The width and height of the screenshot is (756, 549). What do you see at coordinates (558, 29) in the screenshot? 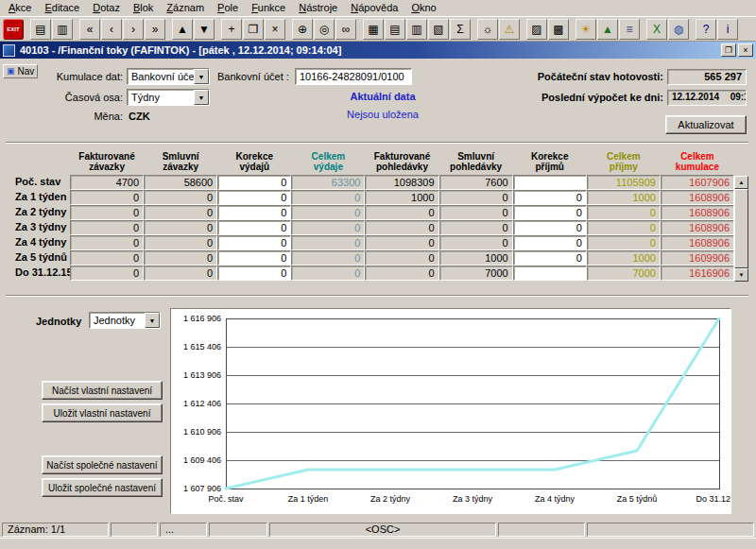
I see `calendar-icon: ▩` at bounding box center [558, 29].